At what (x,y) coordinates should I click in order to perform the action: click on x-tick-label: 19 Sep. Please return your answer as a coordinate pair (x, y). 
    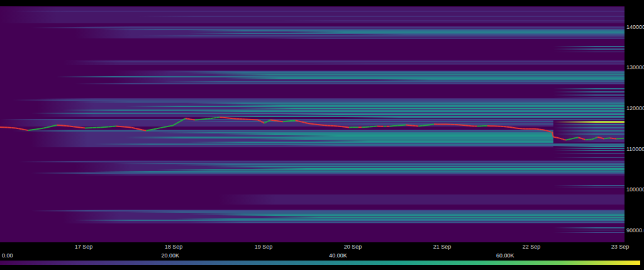
    Looking at the image, I should click on (264, 247).